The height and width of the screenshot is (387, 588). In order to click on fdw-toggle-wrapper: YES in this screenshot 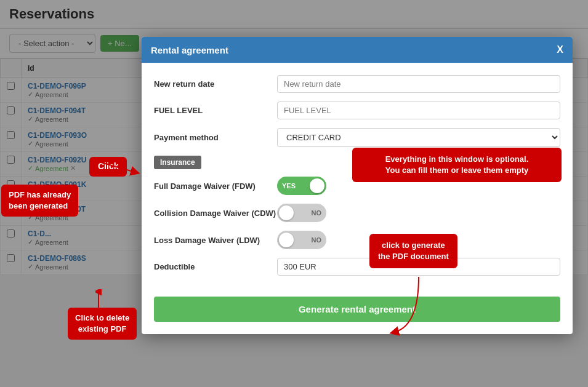, I will do `click(302, 186)`.